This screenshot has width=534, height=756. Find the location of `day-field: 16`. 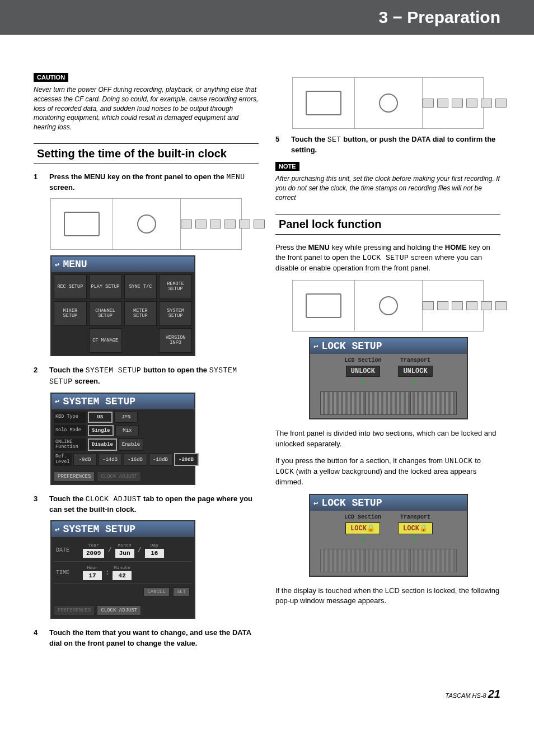

day-field: 16 is located at coordinates (154, 553).